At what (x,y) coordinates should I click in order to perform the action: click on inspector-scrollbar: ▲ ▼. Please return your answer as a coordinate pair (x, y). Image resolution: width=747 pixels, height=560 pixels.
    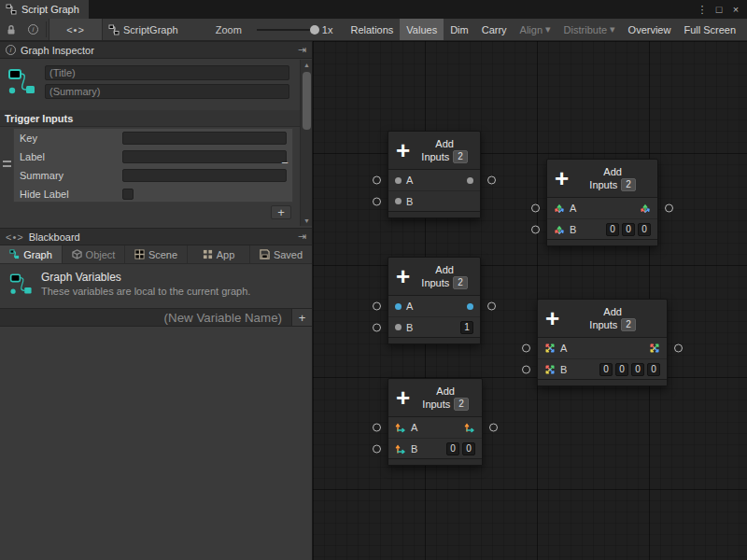
    Looking at the image, I should click on (306, 143).